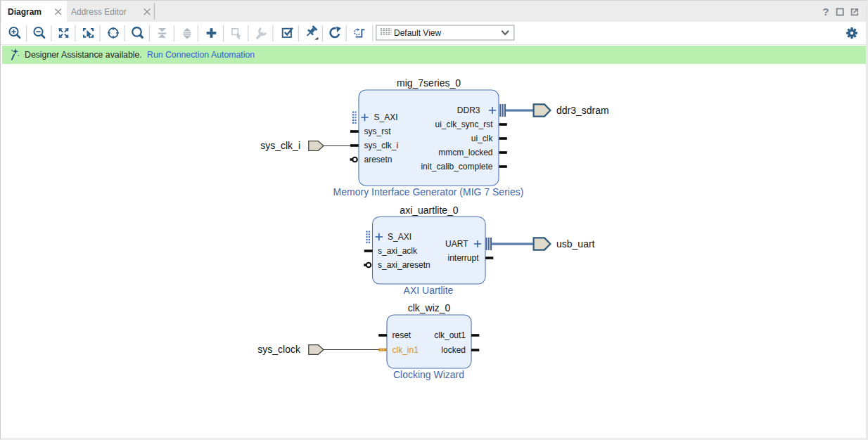 The image size is (868, 440). I want to click on svg-text: interrupt, so click(463, 258).